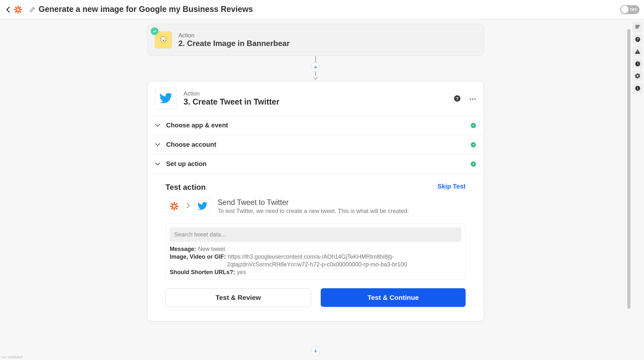 The width and height of the screenshot is (644, 360). Describe the element at coordinates (166, 98) in the screenshot. I see `twitter-app-icon` at that location.